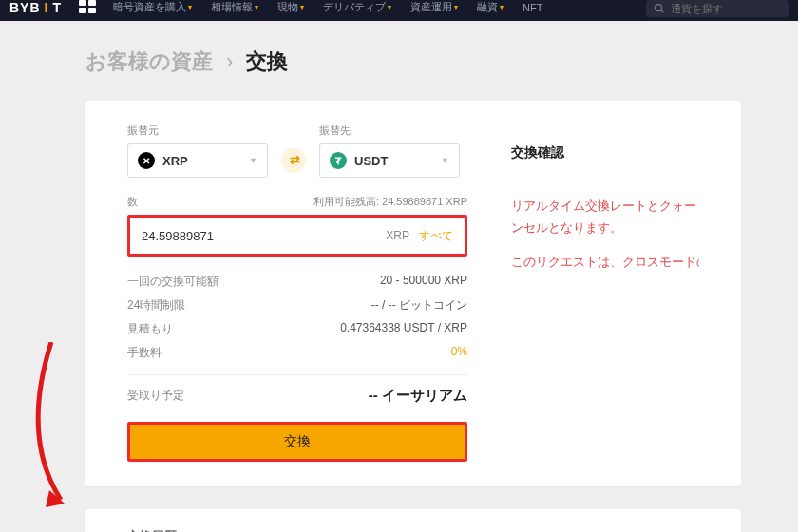  I want to click on swap-direction-button: ⇄, so click(294, 161).